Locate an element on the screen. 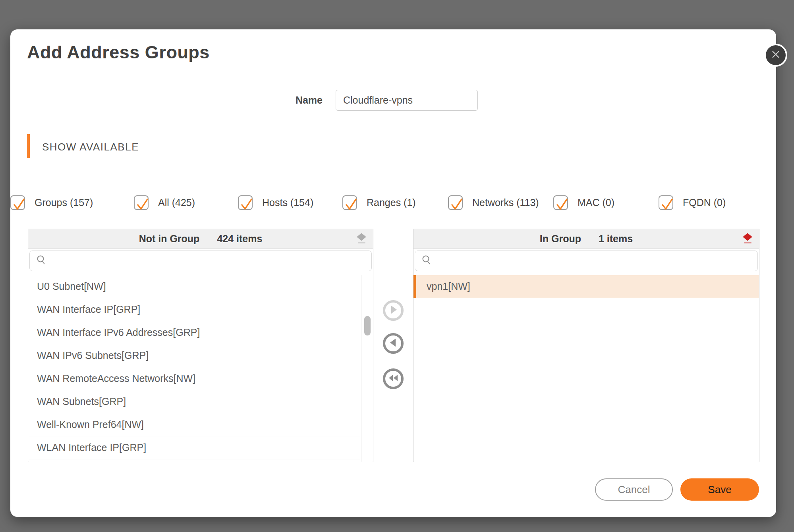 The image size is (794, 532). list-item-label: WAN Subnets[GRP] is located at coordinates (81, 402).